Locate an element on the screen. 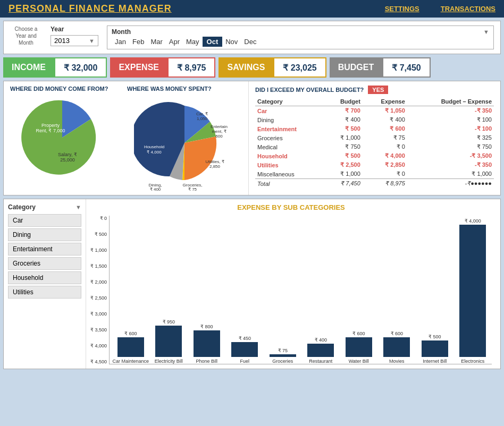  svg-text: ₹ 75 is located at coordinates (192, 189).